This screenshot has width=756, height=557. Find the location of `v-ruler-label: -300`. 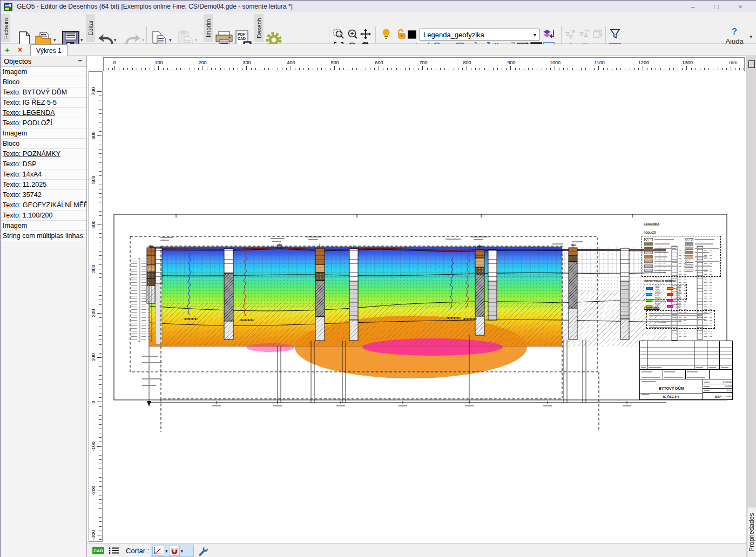

v-ruler-label: -300 is located at coordinates (93, 535).